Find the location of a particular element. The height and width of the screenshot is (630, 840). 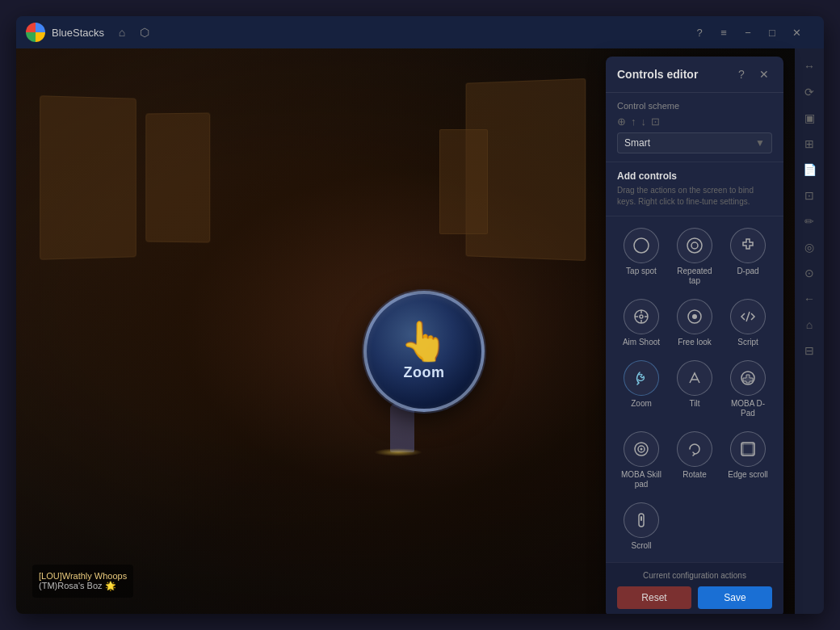

sidebar-search-icon: ◎ is located at coordinates (809, 247).